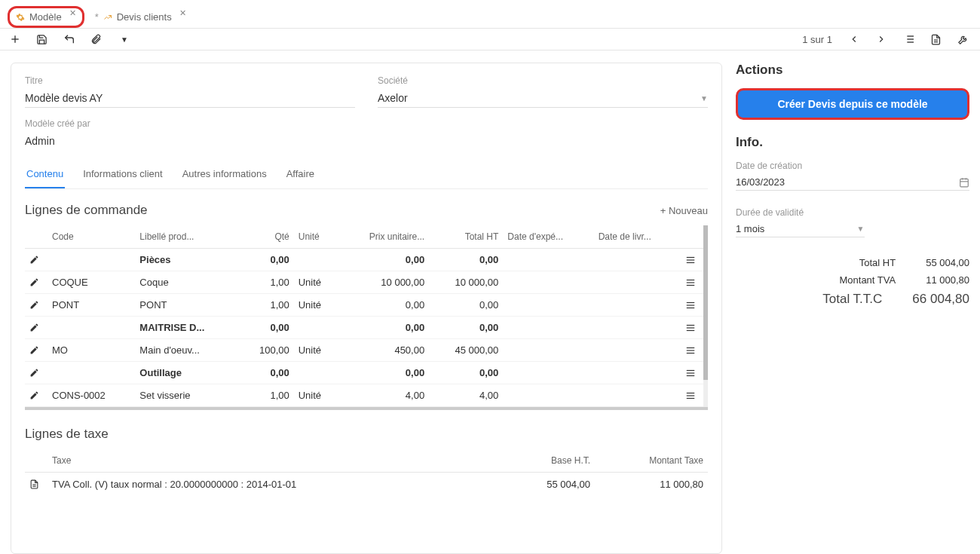 This screenshot has width=980, height=554. What do you see at coordinates (46, 17) in the screenshot?
I see `tab-modele: Modèle ✕` at bounding box center [46, 17].